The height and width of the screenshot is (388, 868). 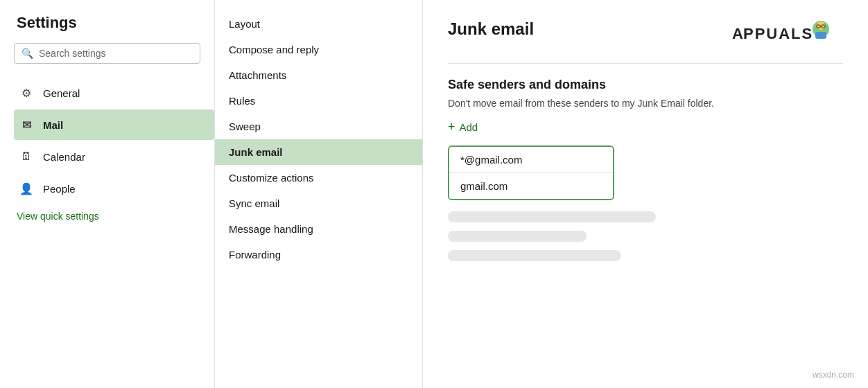 I want to click on svg-text: PPUALS, so click(x=778, y=33).